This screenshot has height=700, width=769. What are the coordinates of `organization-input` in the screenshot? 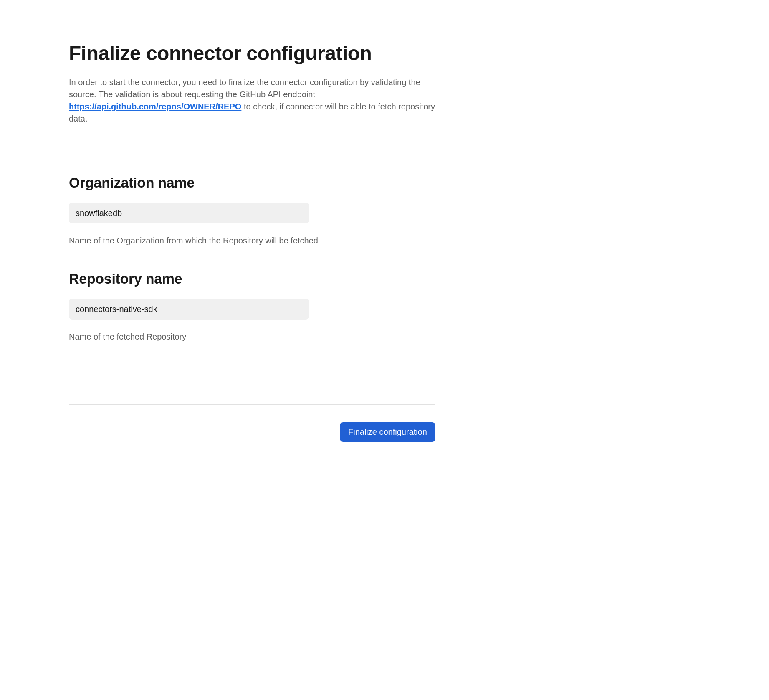 It's located at (189, 213).